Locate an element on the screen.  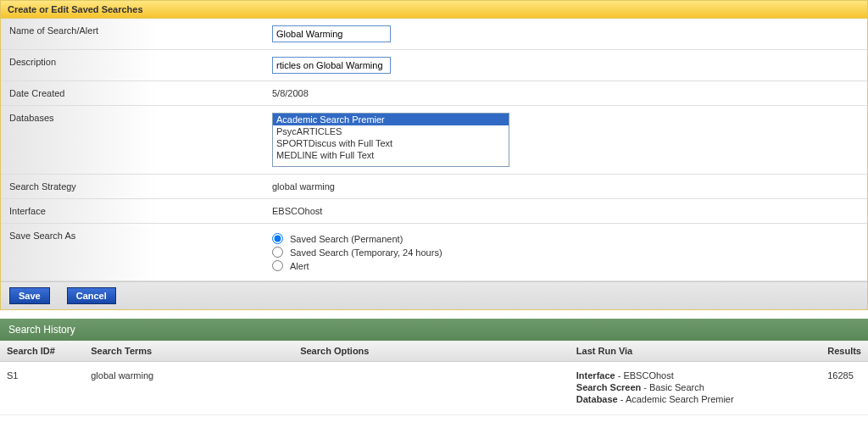
history-title: Search History is located at coordinates (434, 330).